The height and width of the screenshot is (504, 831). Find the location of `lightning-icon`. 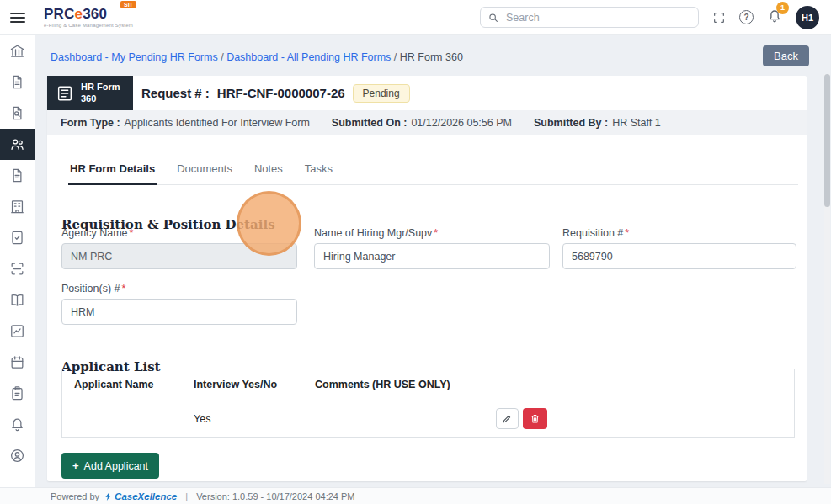

lightning-icon is located at coordinates (109, 496).